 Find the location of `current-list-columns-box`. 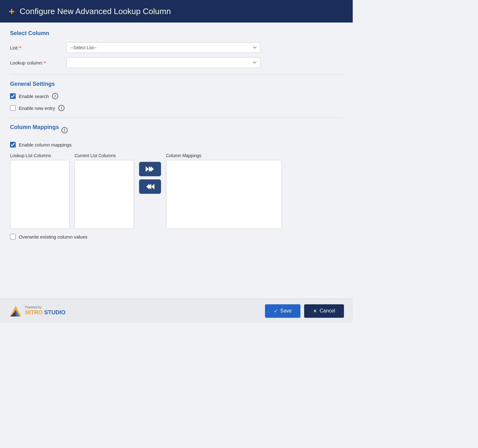

current-list-columns-box is located at coordinates (104, 194).